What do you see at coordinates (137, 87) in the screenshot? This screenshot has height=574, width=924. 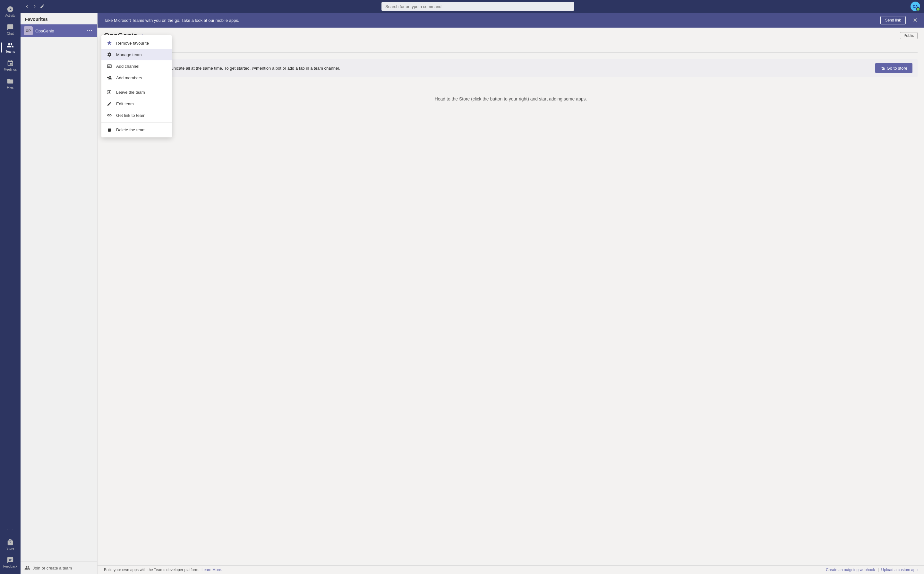 I see `context-menu: Remove favourite Manage team Add channel…` at bounding box center [137, 87].